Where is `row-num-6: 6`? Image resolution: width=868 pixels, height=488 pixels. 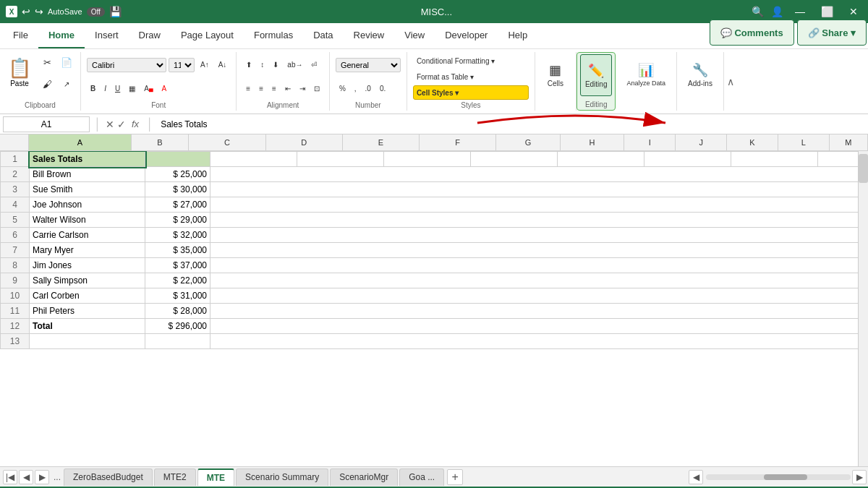 row-num-6: 6 is located at coordinates (15, 236).